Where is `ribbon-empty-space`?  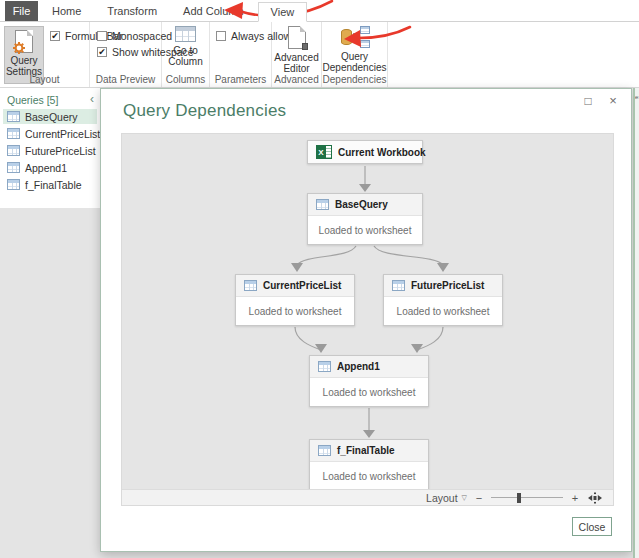
ribbon-empty-space is located at coordinates (514, 54).